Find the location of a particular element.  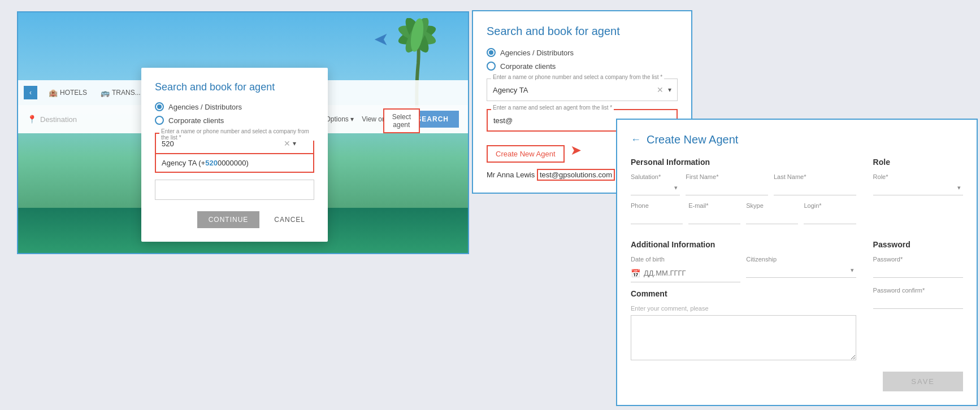

create-agent-title: Create New Agent is located at coordinates (692, 140).